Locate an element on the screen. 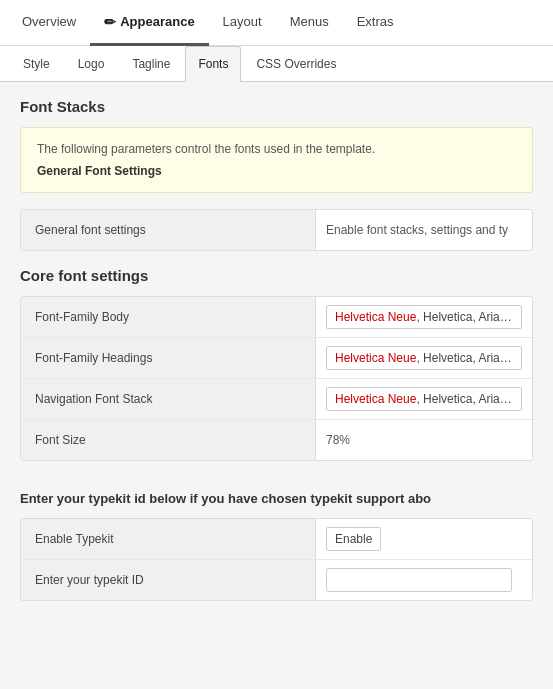  general-font-settings-row: General font settings Enable font stacks… is located at coordinates (276, 230).